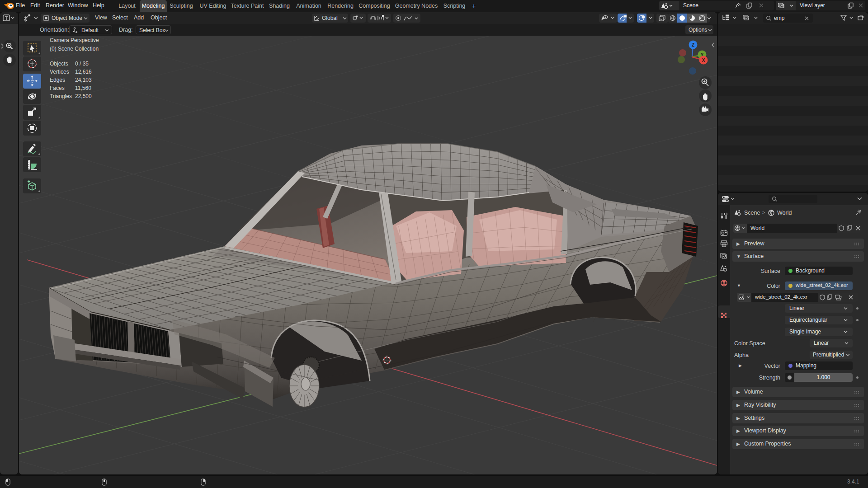 The width and height of the screenshot is (868, 488). Describe the element at coordinates (82, 64) in the screenshot. I see `svg-text: 0 / 35` at that location.